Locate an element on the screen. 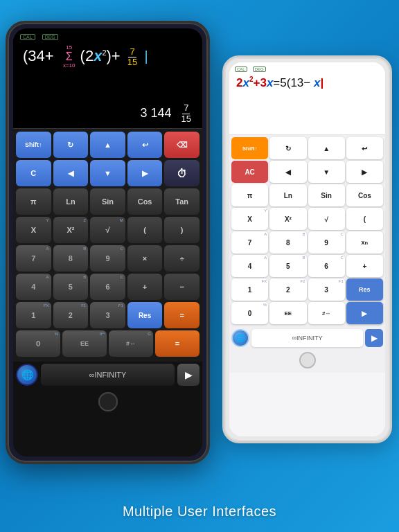  backspace-return-button: ↩ is located at coordinates (145, 145).